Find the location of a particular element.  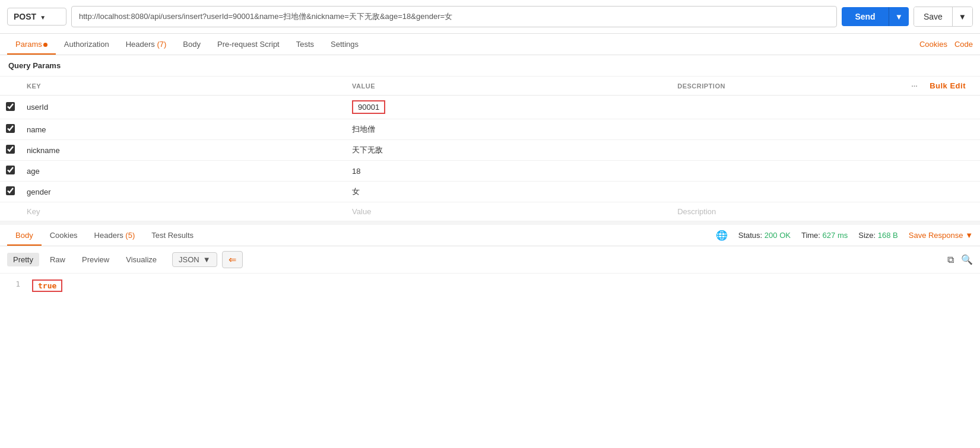

response-tab-body-label: Body is located at coordinates (24, 235).